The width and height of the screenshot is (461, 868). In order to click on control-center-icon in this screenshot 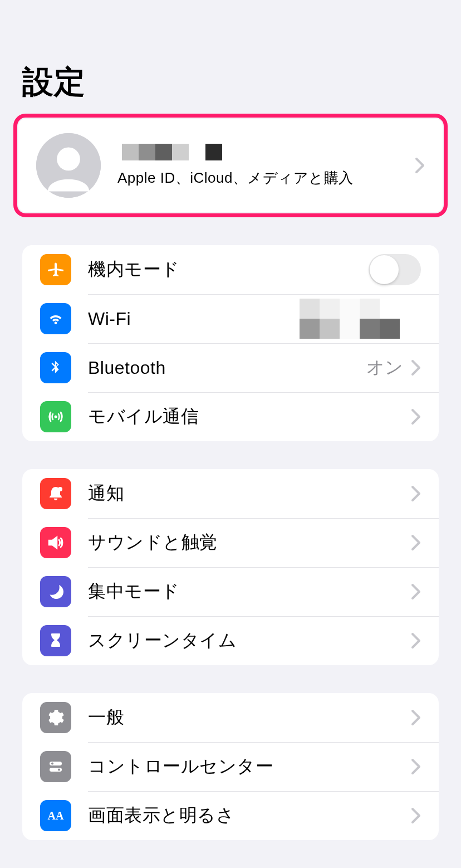, I will do `click(56, 767)`.